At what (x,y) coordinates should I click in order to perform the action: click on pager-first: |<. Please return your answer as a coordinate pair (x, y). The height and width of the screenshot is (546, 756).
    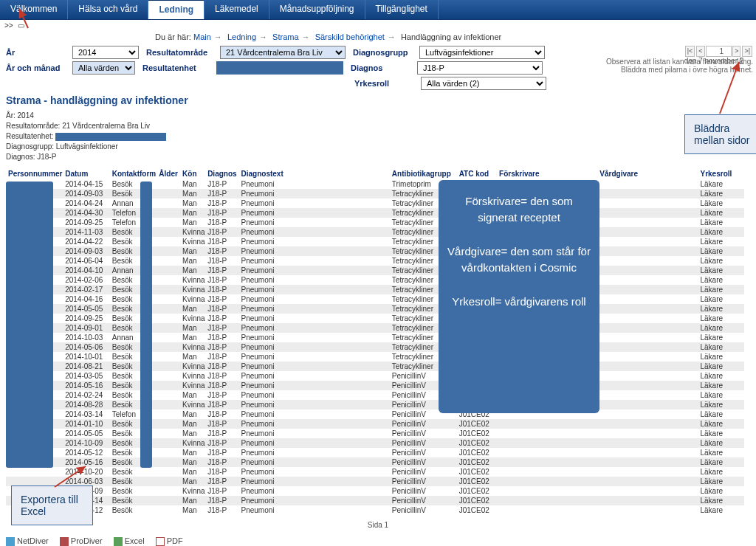
    Looking at the image, I should click on (690, 52).